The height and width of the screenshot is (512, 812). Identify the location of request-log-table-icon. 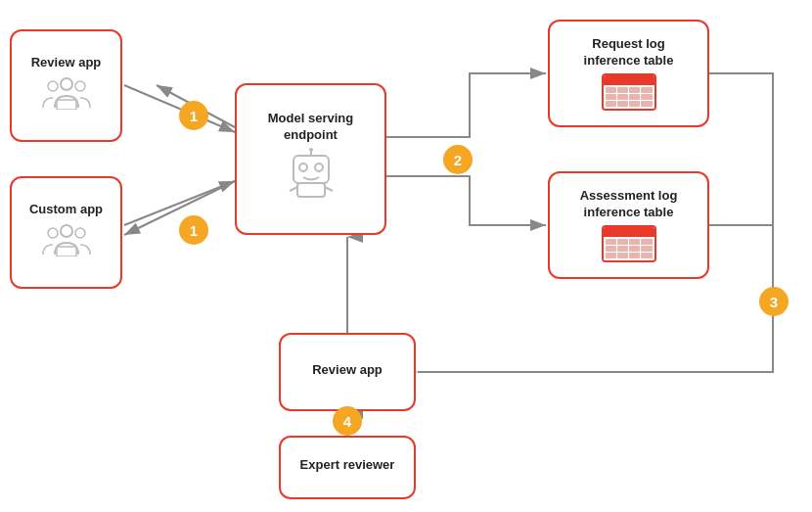
(629, 92).